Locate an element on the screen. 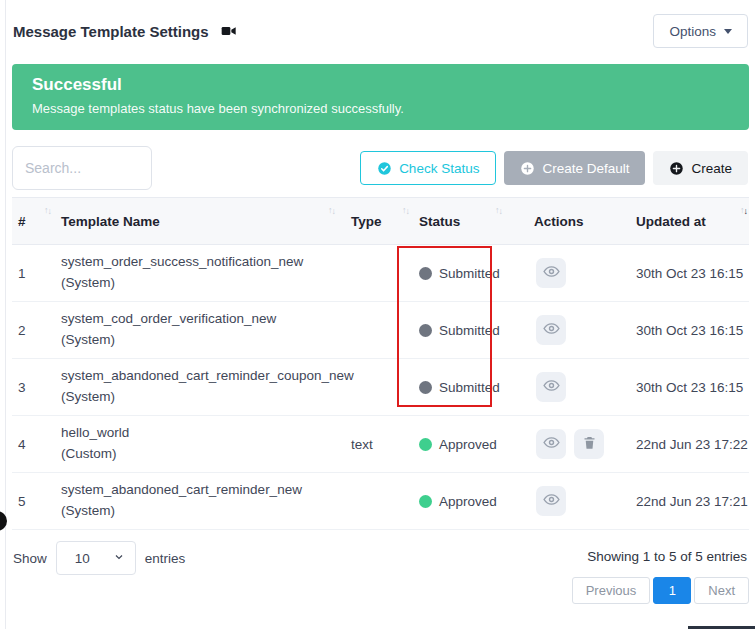 This screenshot has height=629, width=755. entries-label: entries is located at coordinates (166, 558).